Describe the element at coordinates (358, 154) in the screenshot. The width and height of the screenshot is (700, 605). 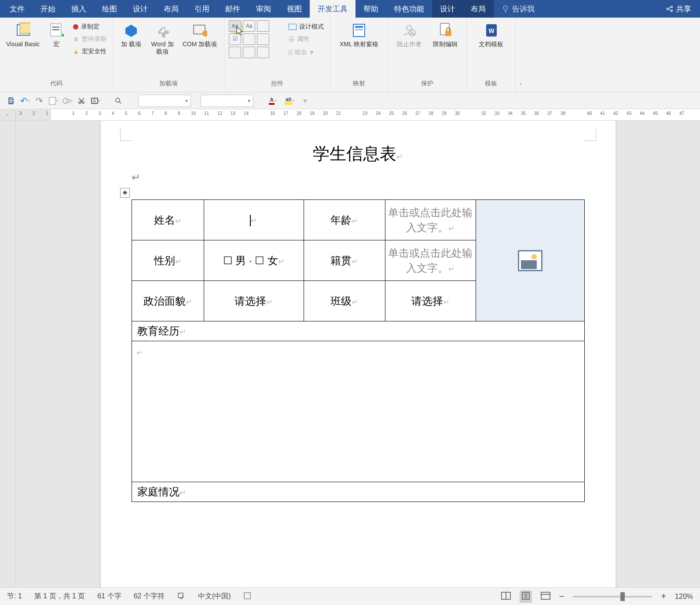
I see `document-title: 学生信息表↵` at that location.